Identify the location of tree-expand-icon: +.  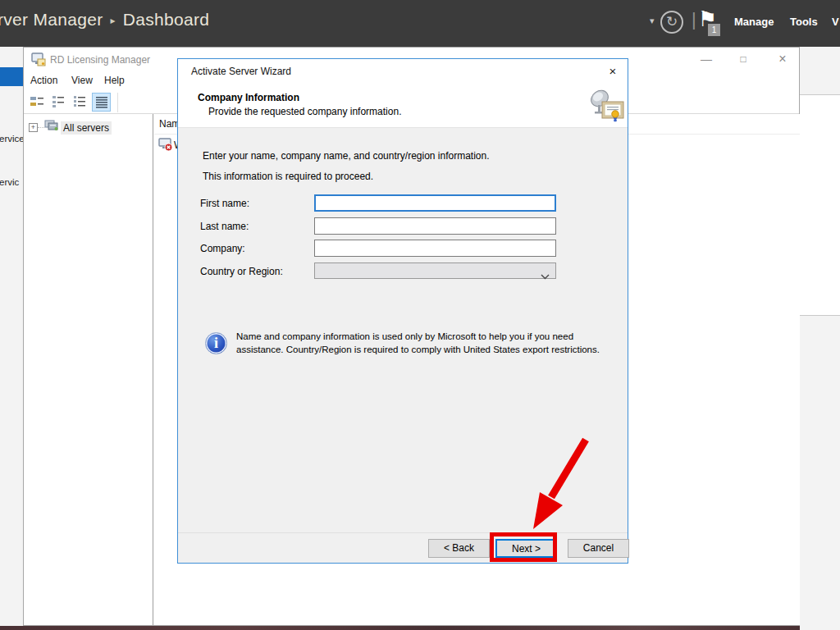
(33, 128).